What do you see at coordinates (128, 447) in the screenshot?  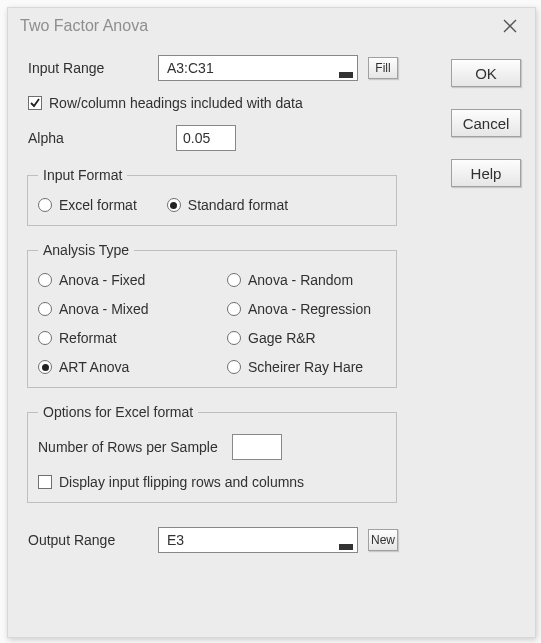 I see `rows-per-sample-label: Number of Rows per Sample` at bounding box center [128, 447].